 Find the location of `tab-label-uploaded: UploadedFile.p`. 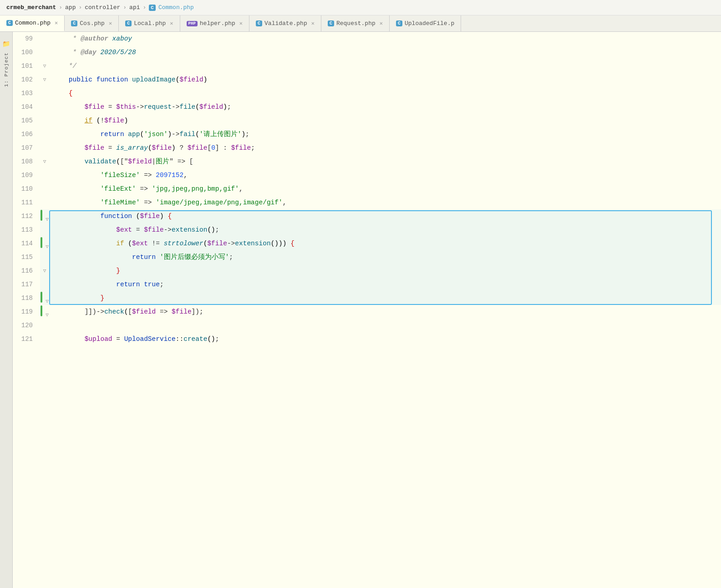

tab-label-uploaded: UploadedFile.p is located at coordinates (430, 24).